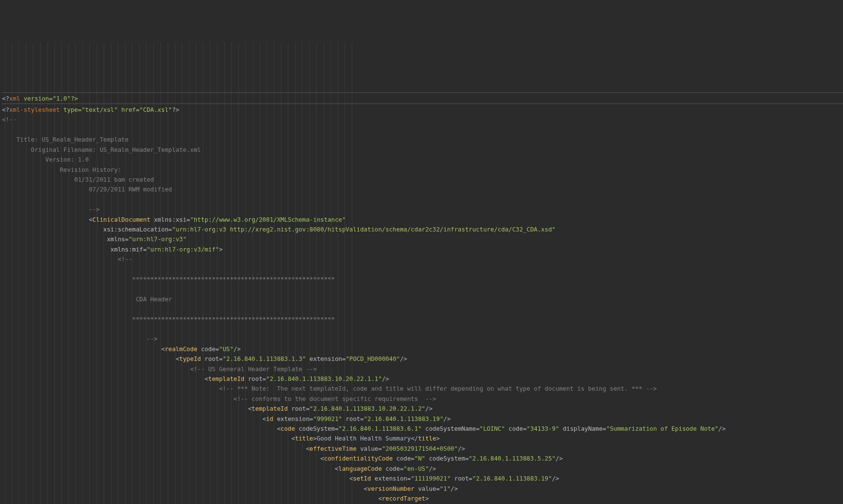 The image size is (843, 504). I want to click on code-line: <effectiveTime value="20050329171504+050…, so click(234, 449).